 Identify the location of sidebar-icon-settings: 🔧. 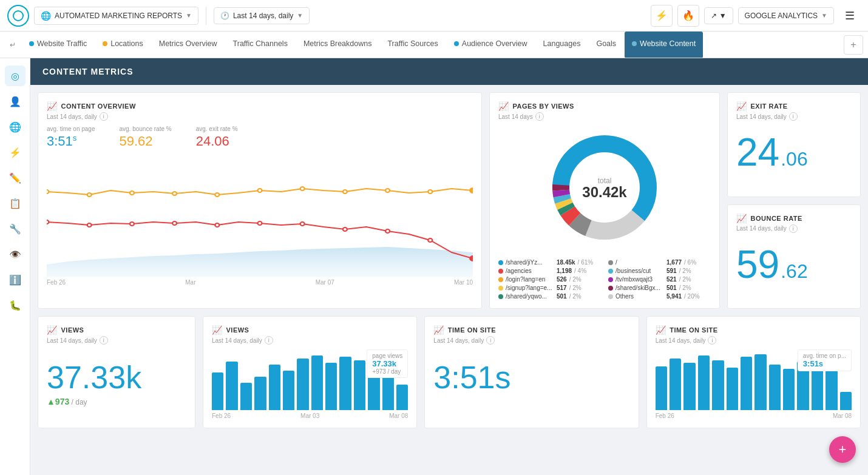
(15, 229).